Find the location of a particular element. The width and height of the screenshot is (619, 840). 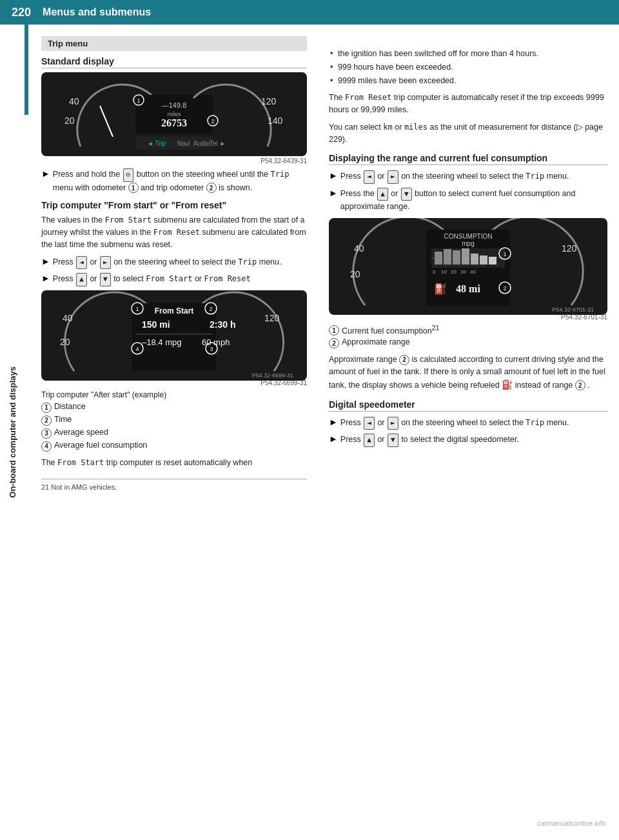

button-menu: ⊝ is located at coordinates (129, 175).